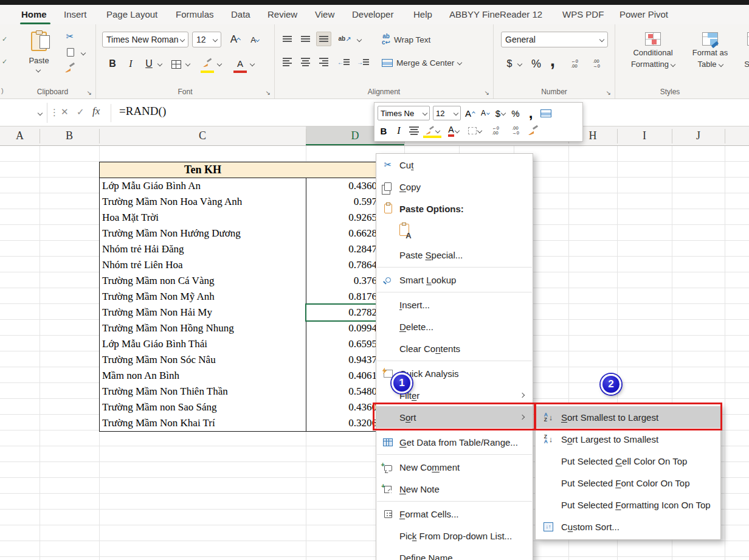 This screenshot has width=749, height=560. I want to click on tab-view: View, so click(325, 15).